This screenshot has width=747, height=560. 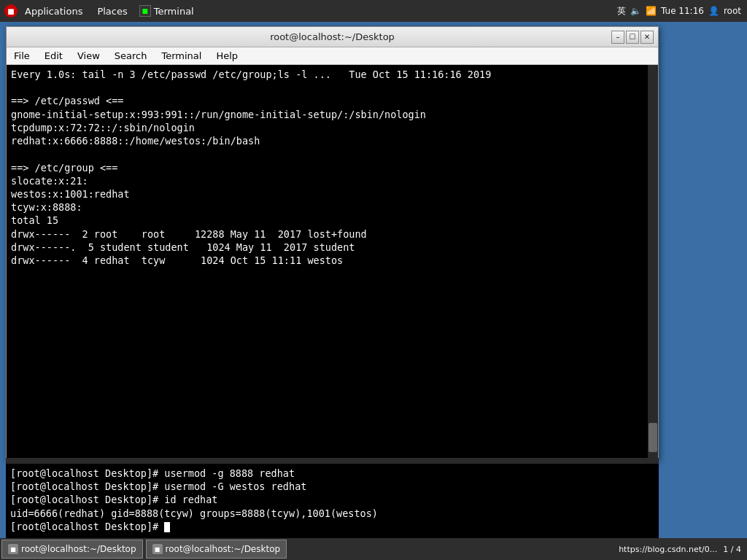 I want to click on network-icon: 📶, so click(x=651, y=11).